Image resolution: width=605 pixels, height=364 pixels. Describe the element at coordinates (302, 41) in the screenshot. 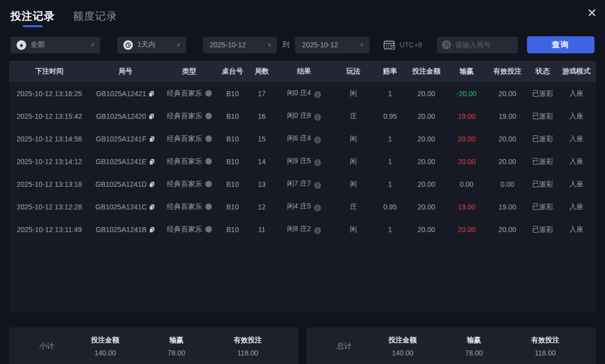

I see `filter-bar: ♠ 全部 ▼ 1天内 ▼ 2025-10-12 ▼ 到 2025-10-12 ▼` at that location.